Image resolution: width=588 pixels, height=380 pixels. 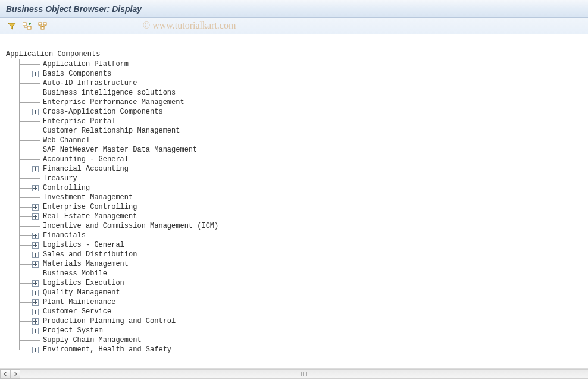 What do you see at coordinates (86, 264) in the screenshot?
I see `tree-item-label: Materials Management` at bounding box center [86, 264].